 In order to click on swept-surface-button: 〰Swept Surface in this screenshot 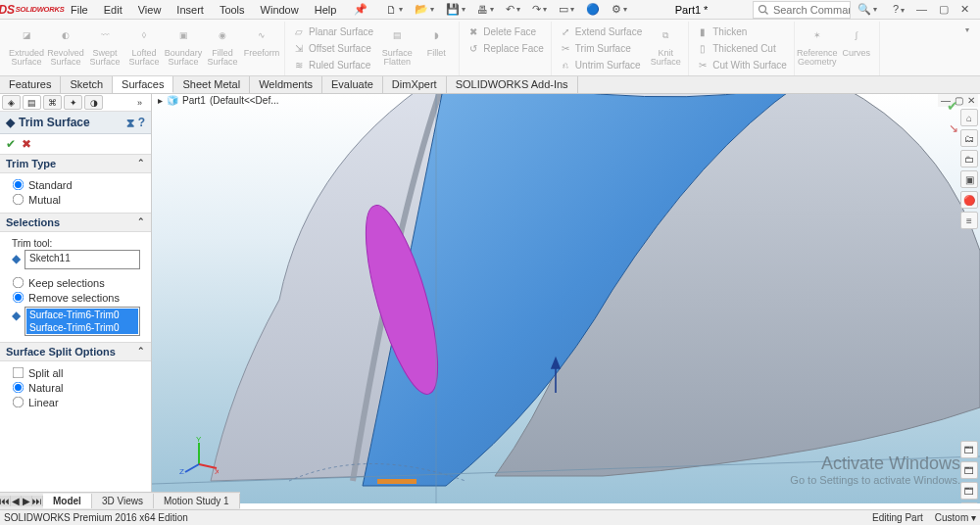, I will do `click(105, 49)`.